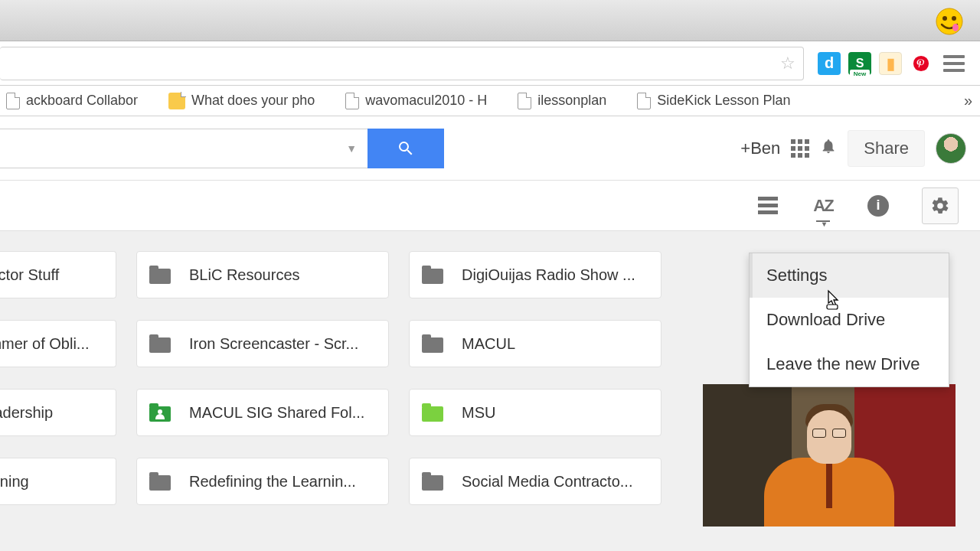 This screenshot has width=980, height=551. What do you see at coordinates (800, 148) in the screenshot?
I see `apps-grid-icon` at bounding box center [800, 148].